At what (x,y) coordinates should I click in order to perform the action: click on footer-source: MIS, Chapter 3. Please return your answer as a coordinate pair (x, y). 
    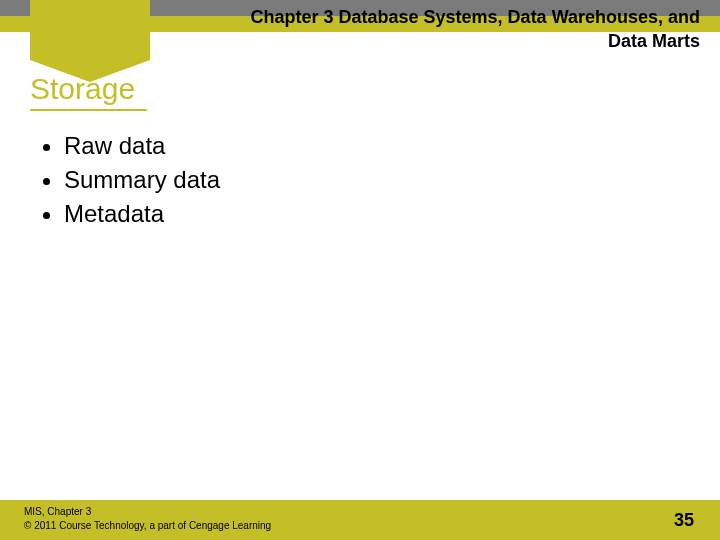
    Looking at the image, I should click on (58, 512).